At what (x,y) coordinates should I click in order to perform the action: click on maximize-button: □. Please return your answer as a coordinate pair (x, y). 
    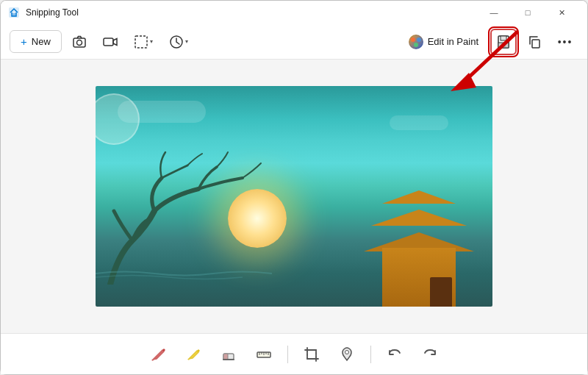
    Looking at the image, I should click on (528, 12).